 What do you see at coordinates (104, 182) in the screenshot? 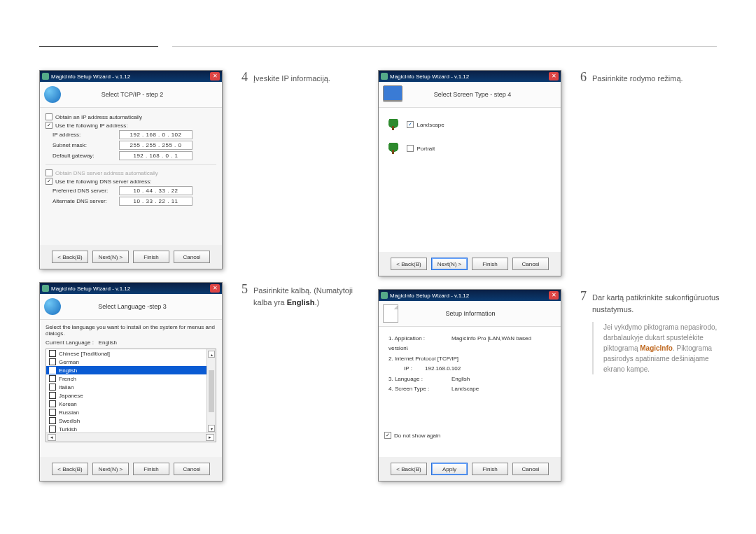
I see `use-dns-label: Use the following DNS server address:` at bounding box center [104, 182].